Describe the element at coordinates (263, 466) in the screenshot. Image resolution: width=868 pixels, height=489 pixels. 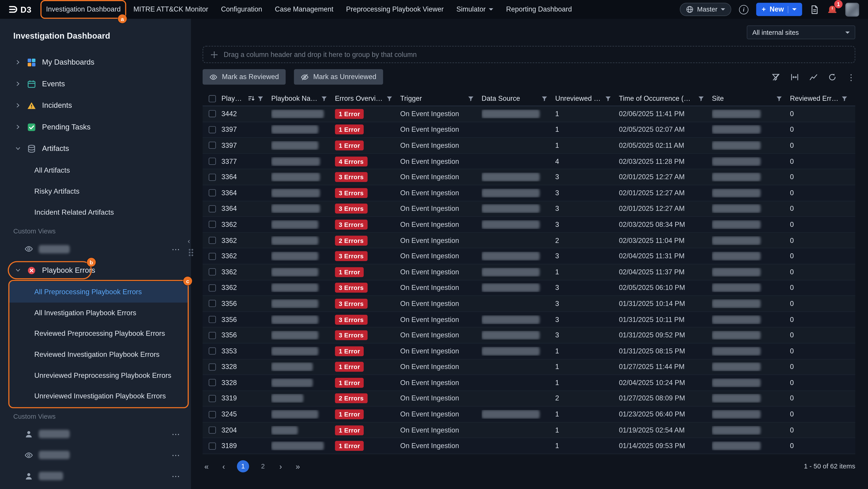
I see `page-2-button: 2` at that location.